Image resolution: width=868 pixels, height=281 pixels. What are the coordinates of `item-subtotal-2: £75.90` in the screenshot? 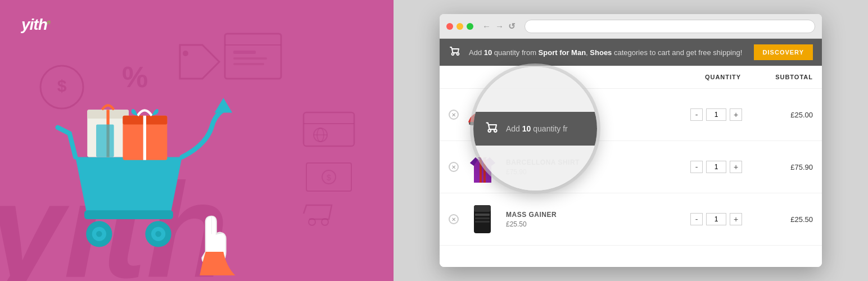 It's located at (785, 167).